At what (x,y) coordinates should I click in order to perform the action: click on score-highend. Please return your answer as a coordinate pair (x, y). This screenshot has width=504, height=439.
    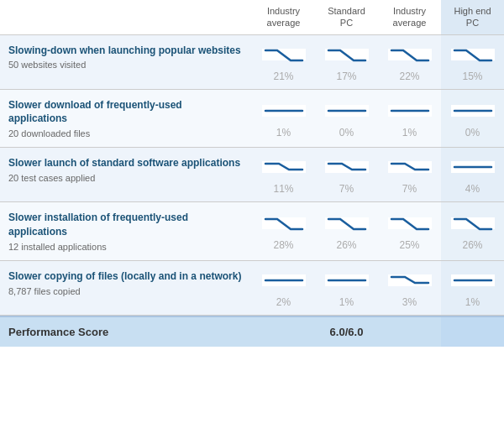
    Looking at the image, I should click on (472, 332).